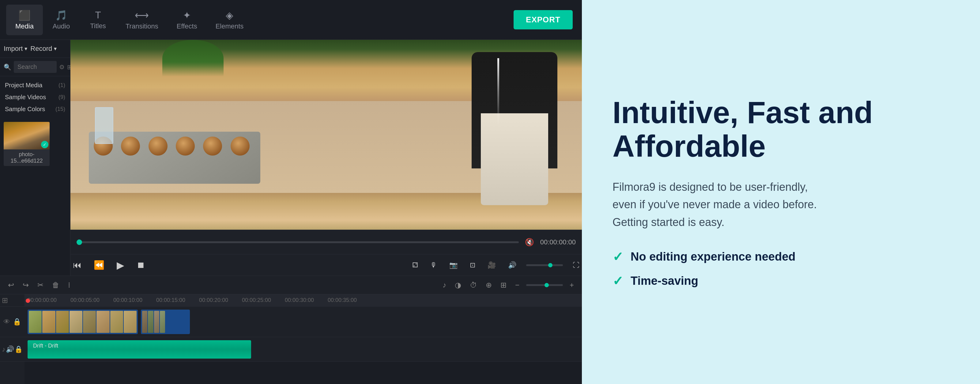 The width and height of the screenshot is (980, 384). I want to click on titles-icon: T, so click(98, 15).